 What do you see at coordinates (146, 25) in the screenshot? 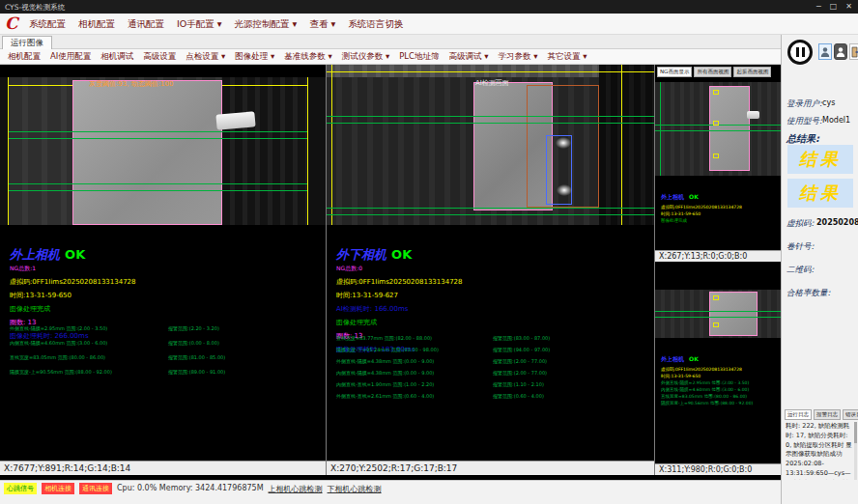
I see `menu-comm-config: 通讯配置` at bounding box center [146, 25].